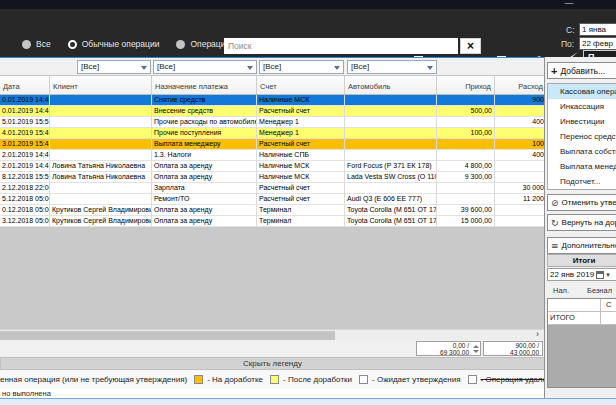 This screenshot has height=405, width=616. Describe the element at coordinates (466, 134) in the screenshot. I see `cell-income: 100,00` at that location.